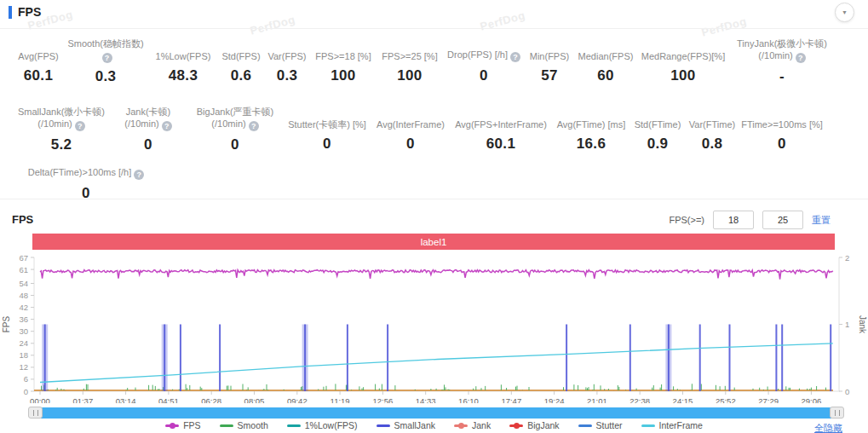 The image size is (868, 433). I want to click on stat-label-text: Smooth(稳帧指数)?, so click(106, 50).